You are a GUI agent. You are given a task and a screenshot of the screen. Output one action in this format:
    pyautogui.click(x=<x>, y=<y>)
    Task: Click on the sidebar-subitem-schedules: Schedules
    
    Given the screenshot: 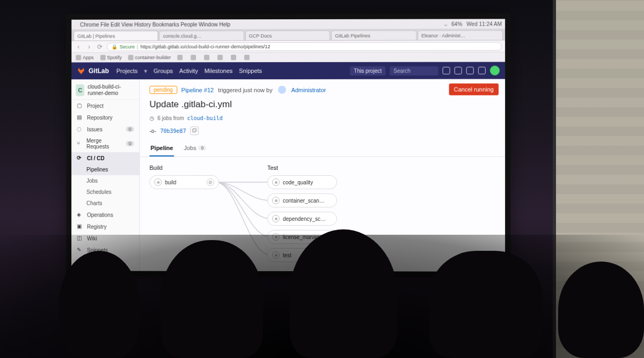 What is the action you would take?
    pyautogui.click(x=105, y=192)
    